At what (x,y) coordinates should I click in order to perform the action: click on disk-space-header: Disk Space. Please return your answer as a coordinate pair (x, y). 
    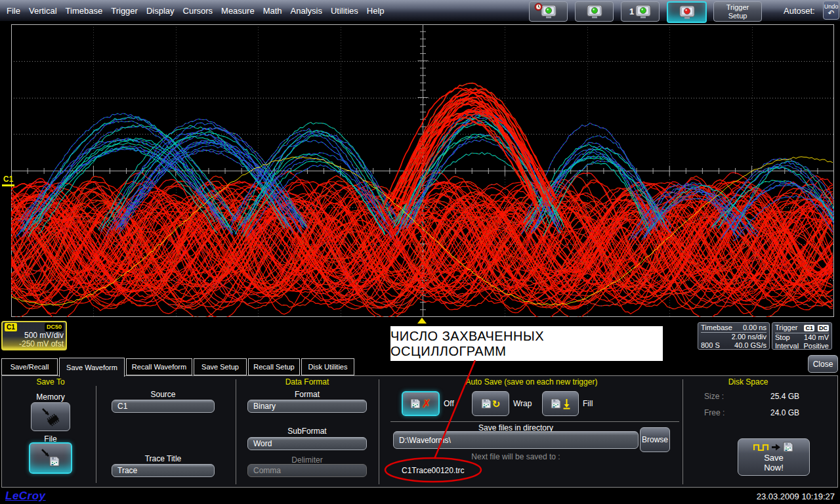
    Looking at the image, I should click on (748, 382).